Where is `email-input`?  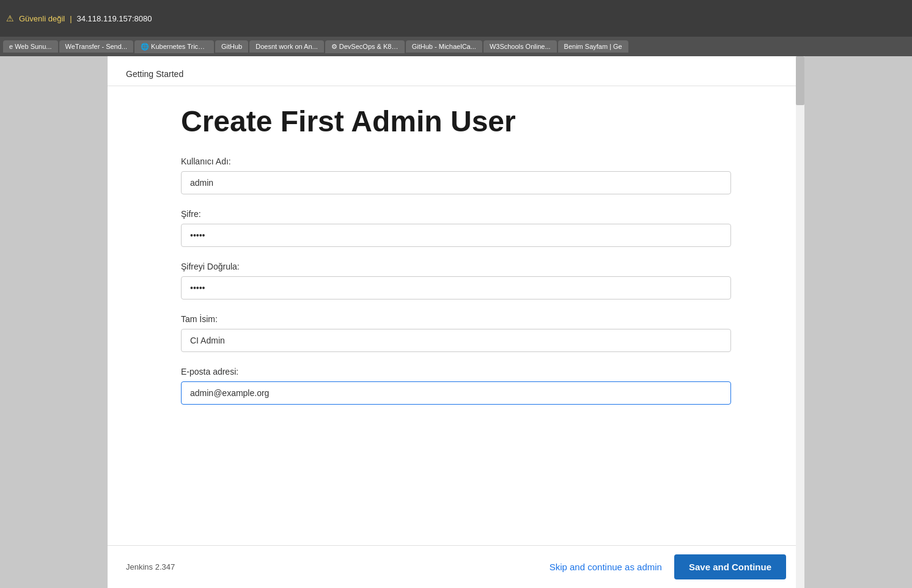
email-input is located at coordinates (456, 393).